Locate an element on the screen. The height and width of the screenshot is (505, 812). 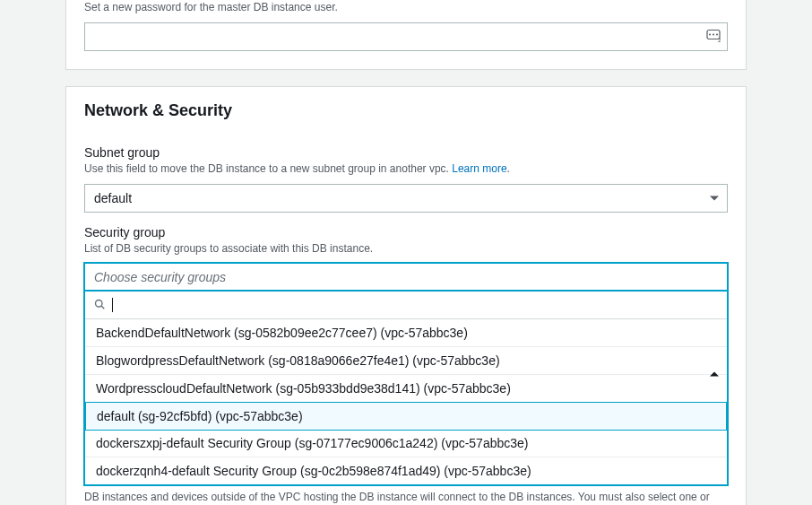
security-group-placeholder: Choose security groups is located at coordinates (160, 277).